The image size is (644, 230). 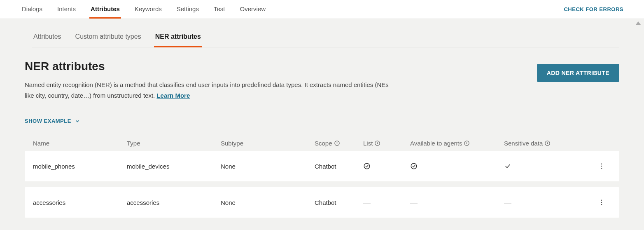 I want to click on th-subtype: Subtype, so click(x=268, y=143).